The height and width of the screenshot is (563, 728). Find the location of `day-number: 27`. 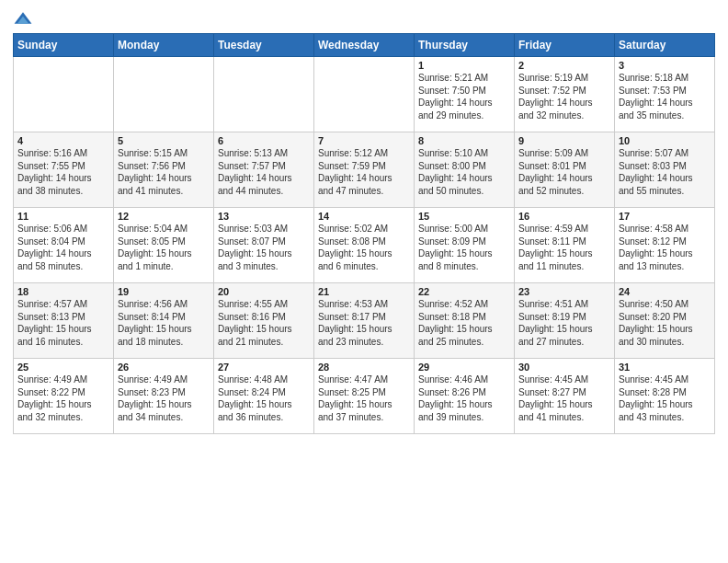

day-number: 27 is located at coordinates (264, 367).